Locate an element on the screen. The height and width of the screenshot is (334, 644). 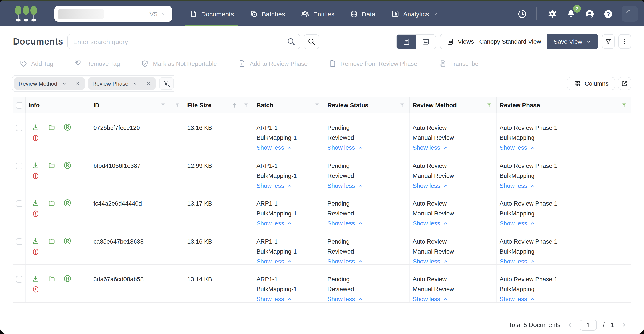
notifications-button: 2 is located at coordinates (571, 14).